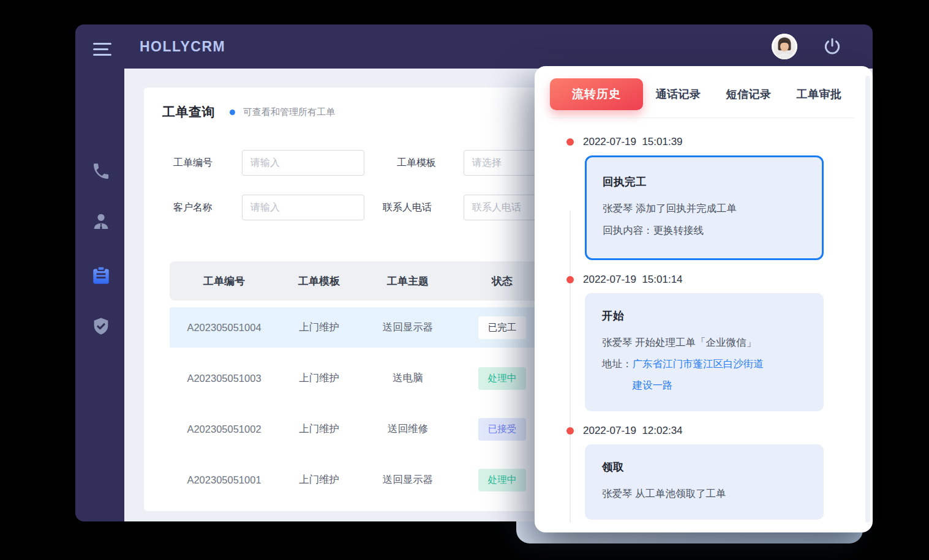 Image resolution: width=929 pixels, height=560 pixels. I want to click on timeline-entry: 2022-07-19 12:02:34 领取 张爱琴 从工单池领取了工单, so click(720, 472).